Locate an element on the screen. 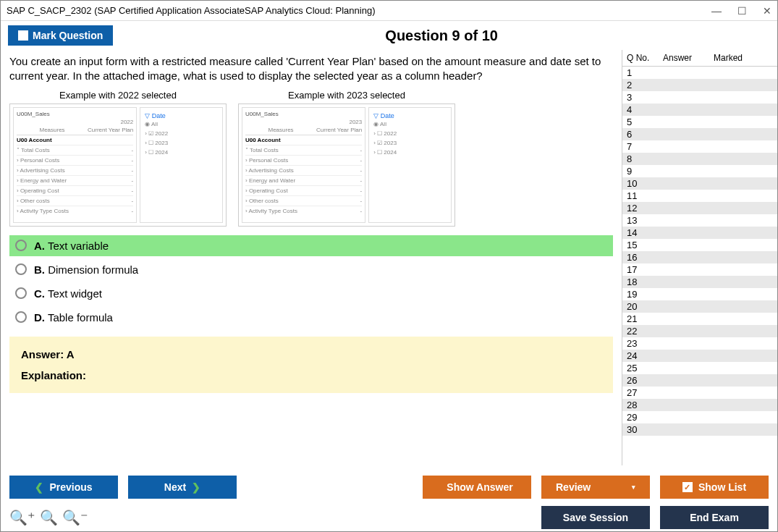 The height and width of the screenshot is (532, 778). previous-label: Previous is located at coordinates (71, 487).